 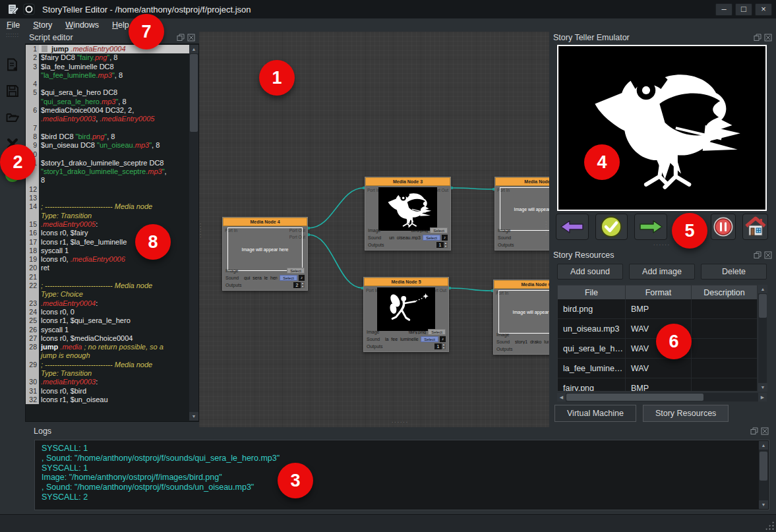 What do you see at coordinates (406, 314) in the screenshot?
I see `media-node: Media Node 5Port InPort OutImagefairy.pn…` at bounding box center [406, 314].